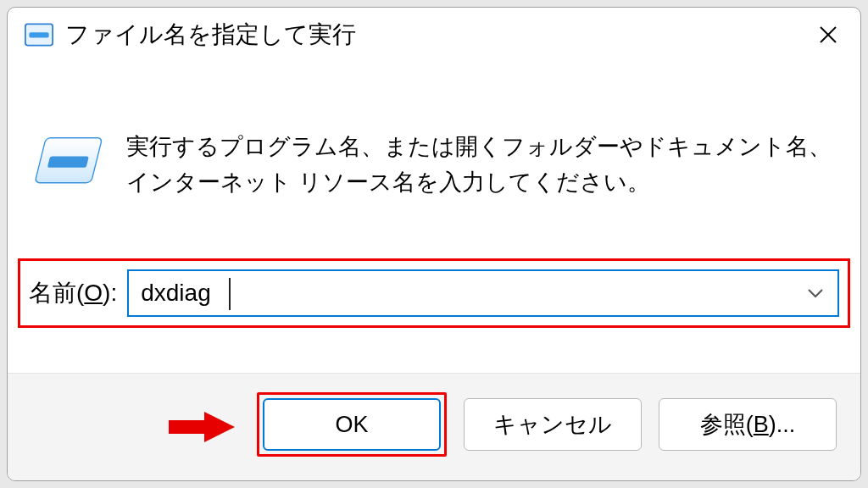 Image resolution: width=868 pixels, height=488 pixels. I want to click on name-label: 名前(O):, so click(73, 293).